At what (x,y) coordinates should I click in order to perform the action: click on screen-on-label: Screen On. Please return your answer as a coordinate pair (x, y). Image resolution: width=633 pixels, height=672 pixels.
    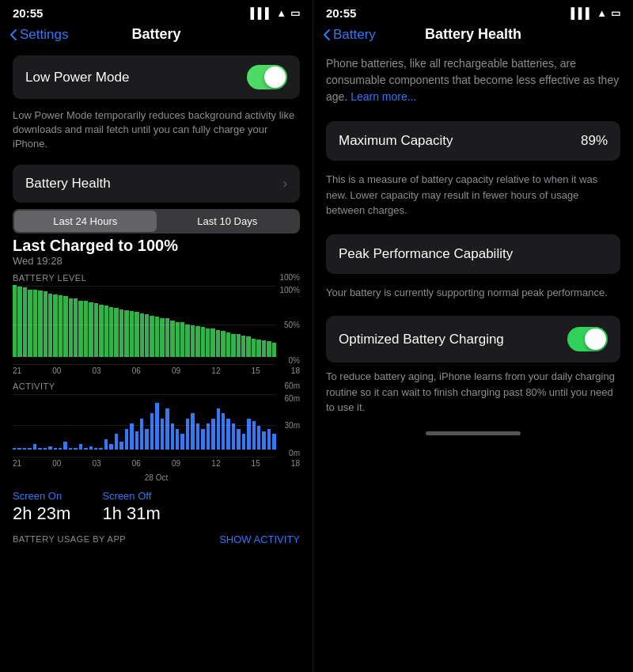
    Looking at the image, I should click on (41, 495).